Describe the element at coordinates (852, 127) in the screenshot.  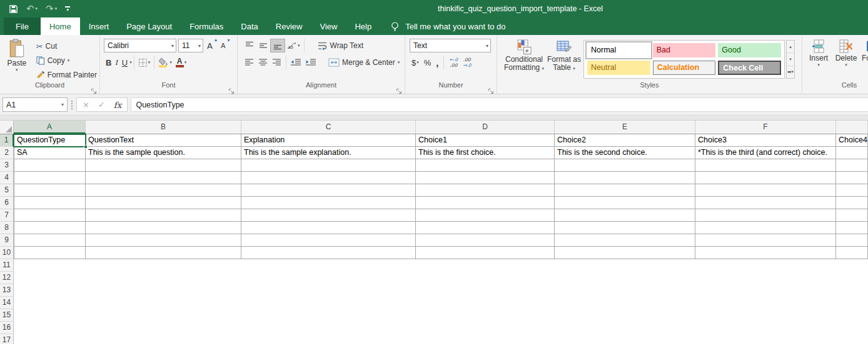
I see `column-header-G` at that location.